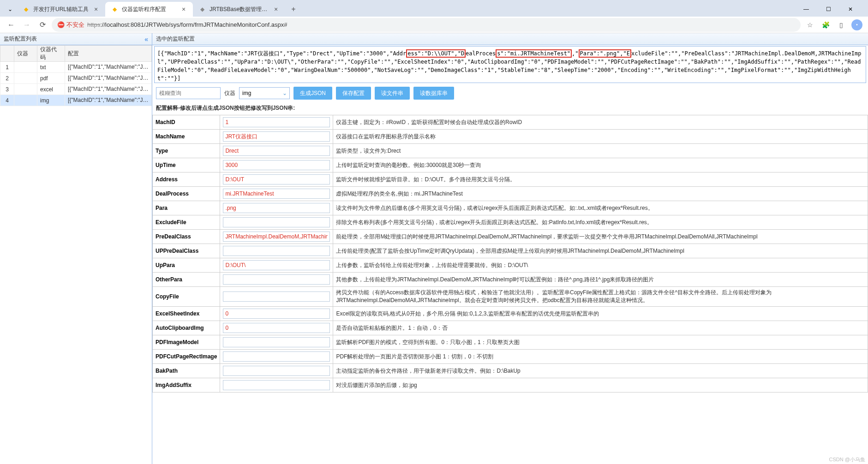 The height and width of the screenshot is (464, 868). I want to click on minimize-button: —, so click(806, 9).